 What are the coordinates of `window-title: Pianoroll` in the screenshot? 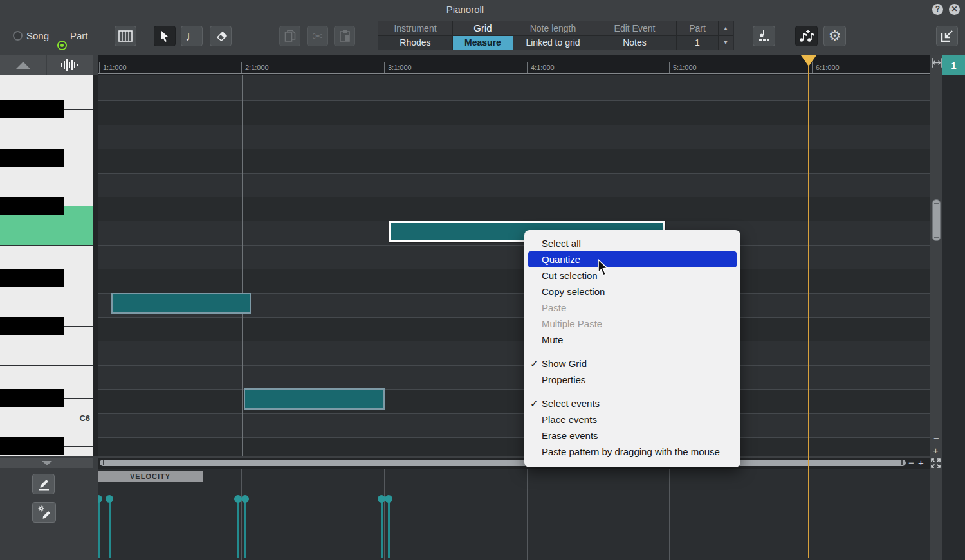 It's located at (465, 9).